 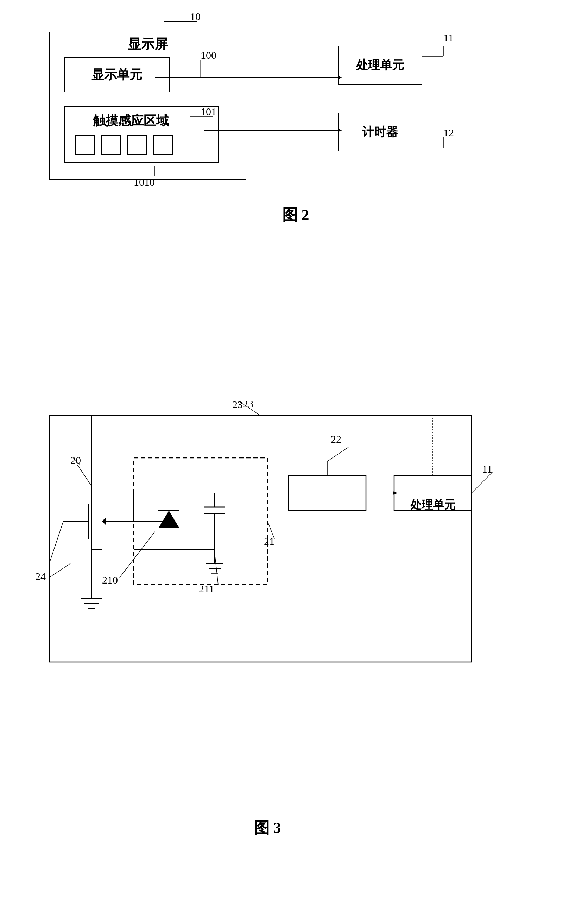 What do you see at coordinates (237, 405) in the screenshot?
I see `ref-label-23: 23` at bounding box center [237, 405].